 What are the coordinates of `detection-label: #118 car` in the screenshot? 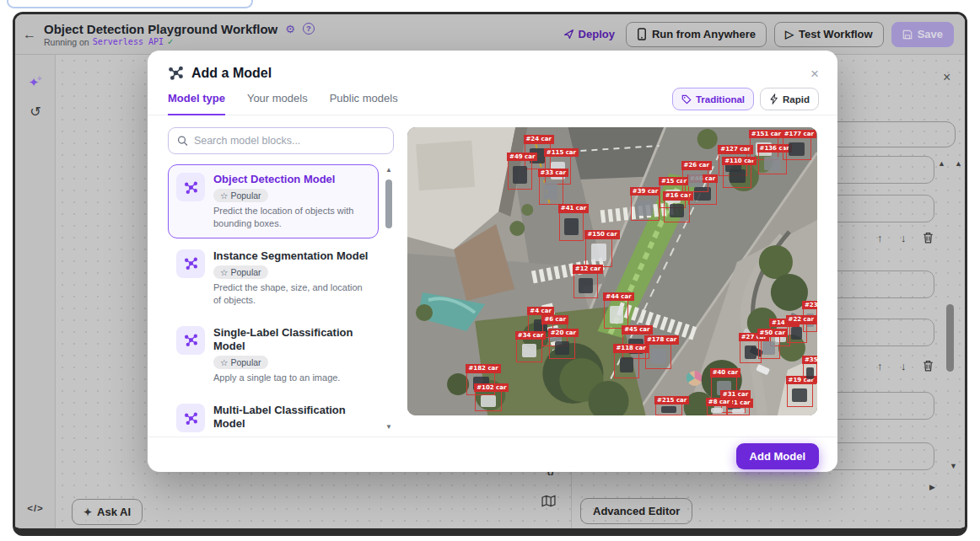 It's located at (631, 348).